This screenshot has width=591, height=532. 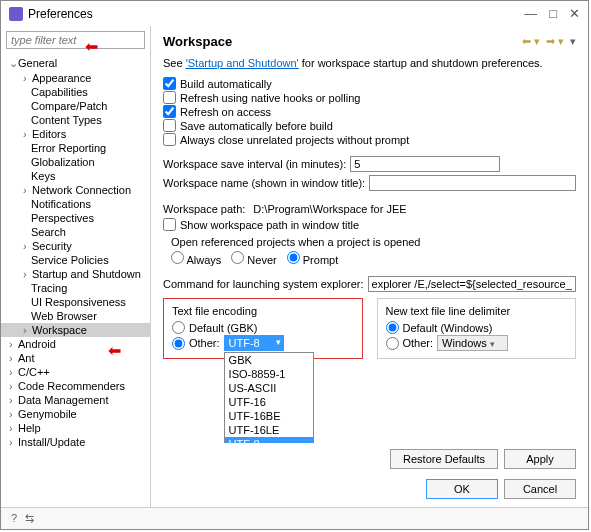 What do you see at coordinates (254, 343) in the screenshot?
I see `encoding-combo: UTF-8 ▾ GBK ISO-8859-1 US-ASCII UTF-16 U…` at bounding box center [254, 343].